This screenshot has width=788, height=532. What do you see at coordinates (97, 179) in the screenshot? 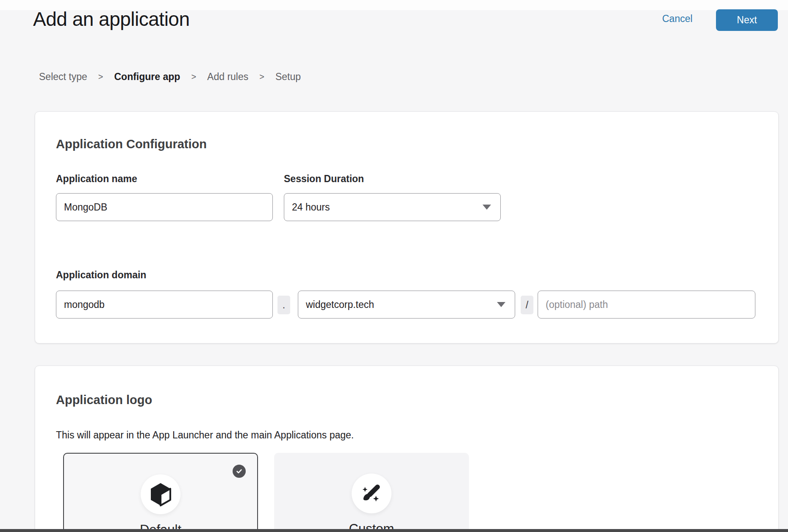
I see `application-name-label: Application name` at bounding box center [97, 179].